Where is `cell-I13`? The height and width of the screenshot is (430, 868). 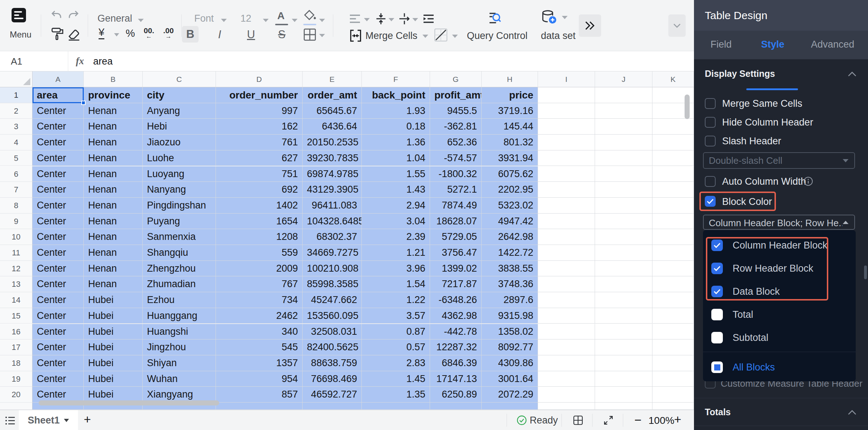
cell-I13 is located at coordinates (567, 284).